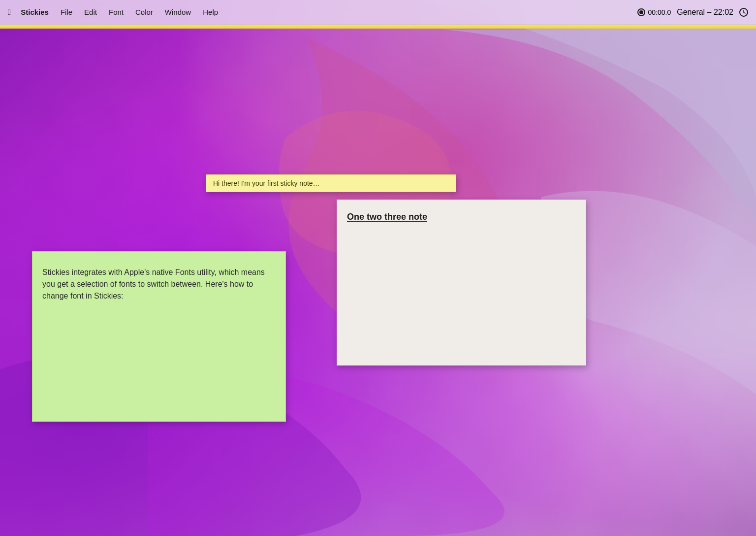 The width and height of the screenshot is (756, 536). What do you see at coordinates (693, 12) in the screenshot?
I see `menubar-right: 00:00.0 General – 22:02` at bounding box center [693, 12].